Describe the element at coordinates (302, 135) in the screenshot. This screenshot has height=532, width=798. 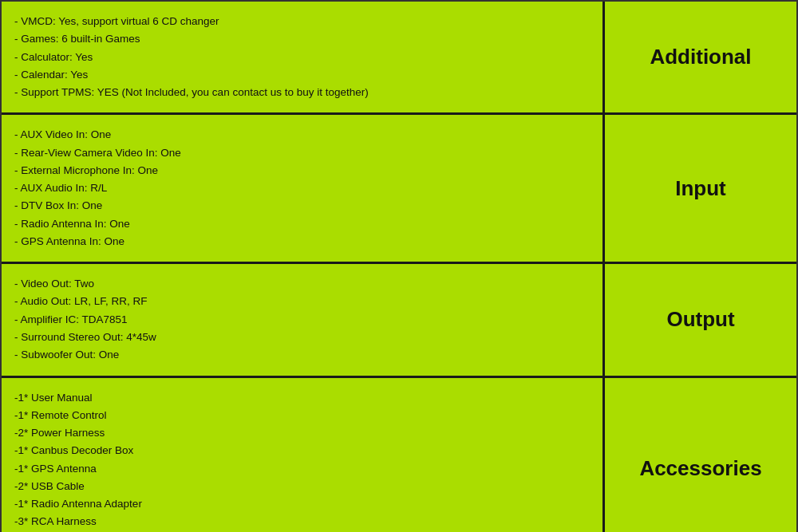
I see `content-line: - AUX Video In: One` at that location.